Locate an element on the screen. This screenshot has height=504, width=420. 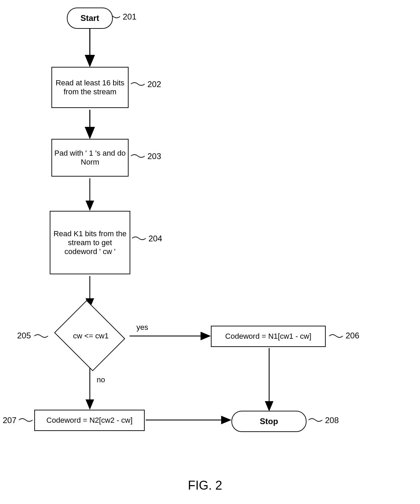
stop-label: Stop is located at coordinates (269, 421).